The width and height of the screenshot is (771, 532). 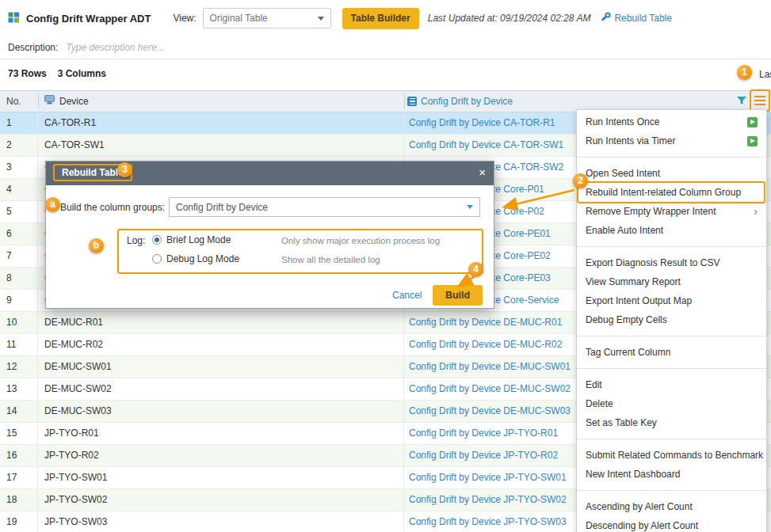 I want to click on menu-item: Descending by Alert Count, so click(x=672, y=524).